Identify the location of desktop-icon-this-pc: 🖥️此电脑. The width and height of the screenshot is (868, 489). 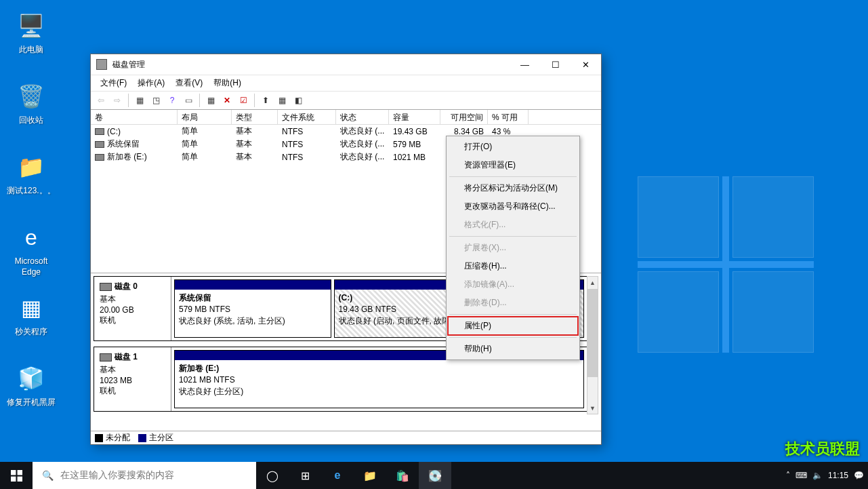
(31, 33).